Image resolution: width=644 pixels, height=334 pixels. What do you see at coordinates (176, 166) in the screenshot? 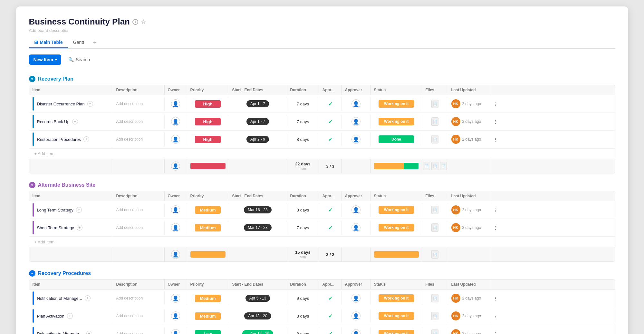
I see `summary-owner: 👤` at bounding box center [176, 166].